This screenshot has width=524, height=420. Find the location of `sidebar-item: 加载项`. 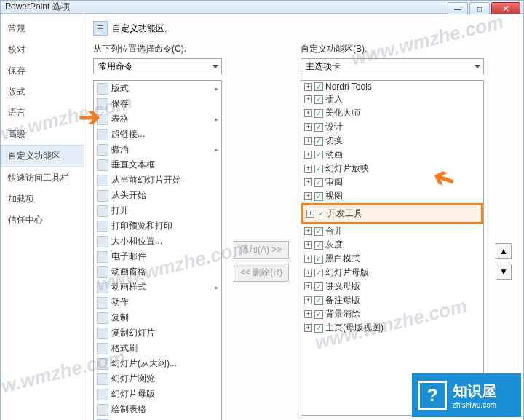

sidebar-item: 加载项 is located at coordinates (42, 199).